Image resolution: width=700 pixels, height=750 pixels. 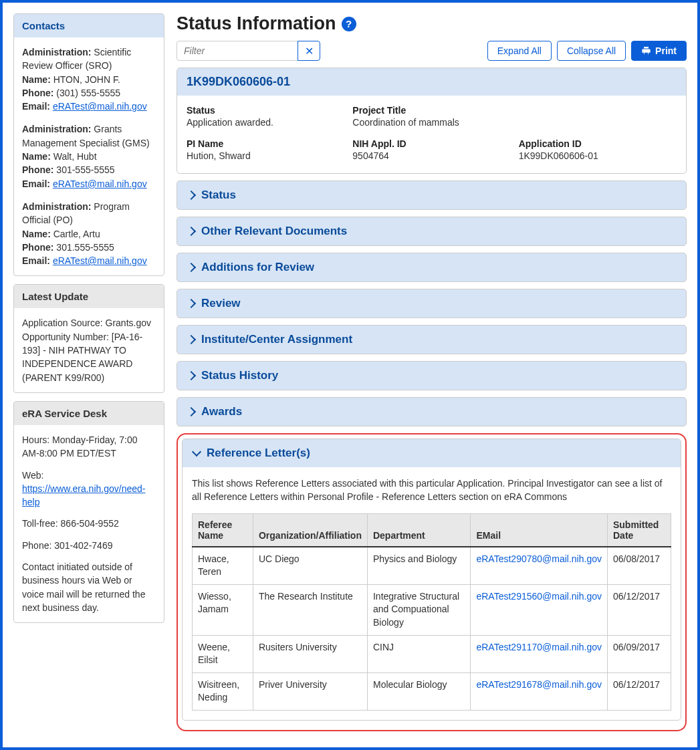 I want to click on close-icon: ✕, so click(x=309, y=51).